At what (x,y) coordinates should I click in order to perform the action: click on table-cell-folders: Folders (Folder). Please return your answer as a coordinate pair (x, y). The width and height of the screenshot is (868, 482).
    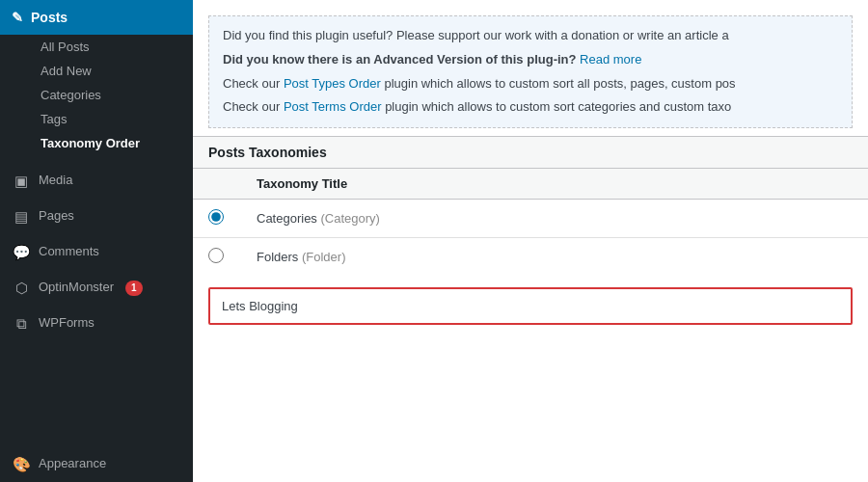
    Looking at the image, I should click on (555, 257).